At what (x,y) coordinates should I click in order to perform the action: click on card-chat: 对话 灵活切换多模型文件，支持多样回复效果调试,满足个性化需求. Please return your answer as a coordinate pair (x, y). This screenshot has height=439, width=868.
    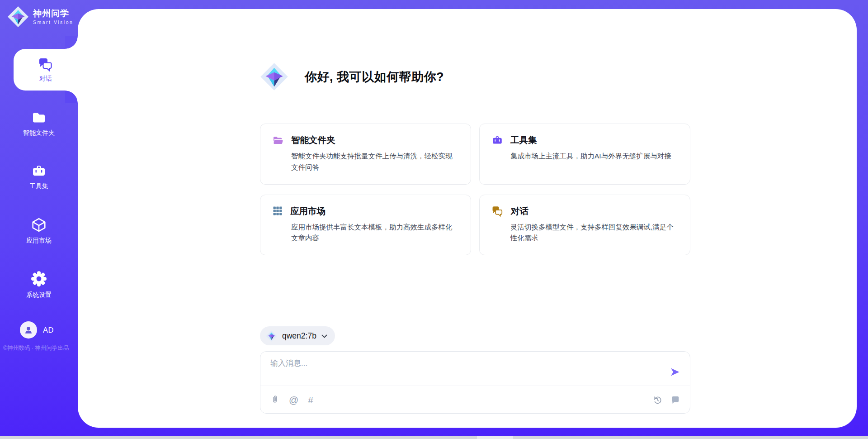
    Looking at the image, I should click on (585, 225).